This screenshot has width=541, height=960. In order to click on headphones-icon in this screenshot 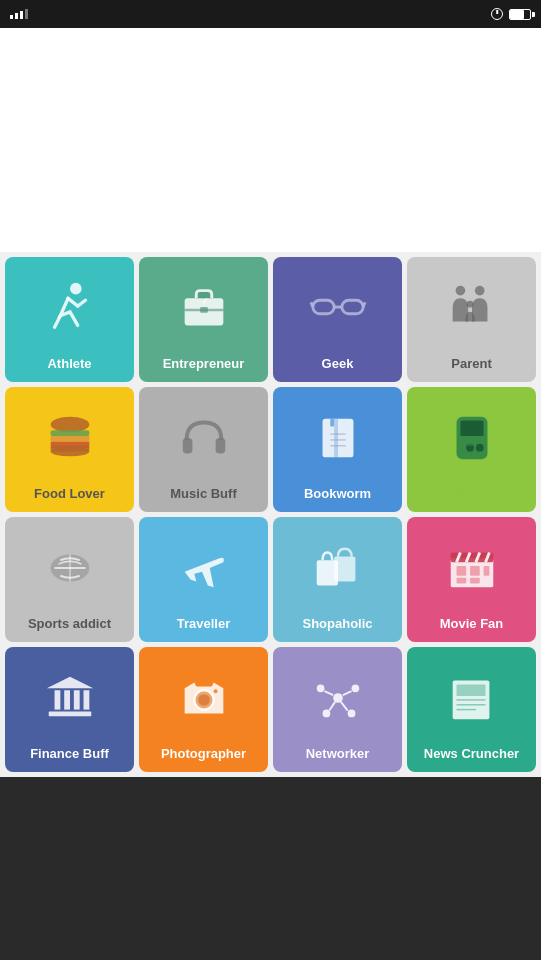, I will do `click(204, 438)`.